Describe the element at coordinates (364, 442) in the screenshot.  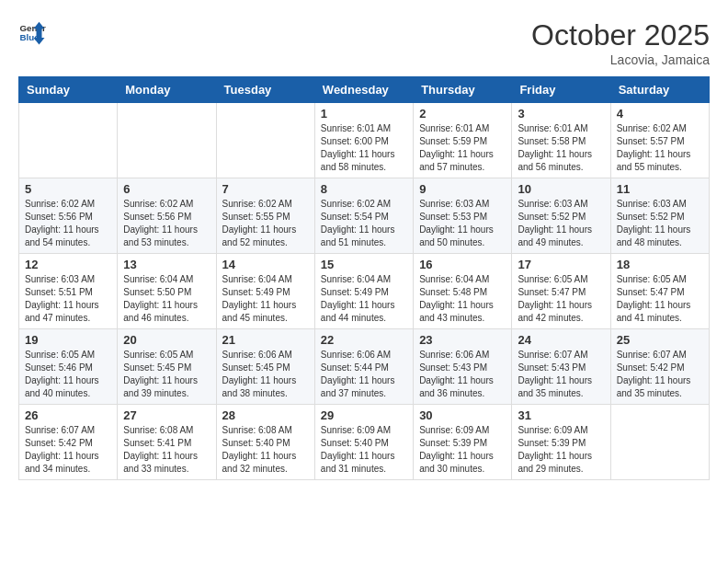
I see `week-row-5: 26Sunrise: 6:07 AM Sunset: 5:42 PM Dayli…` at that location.